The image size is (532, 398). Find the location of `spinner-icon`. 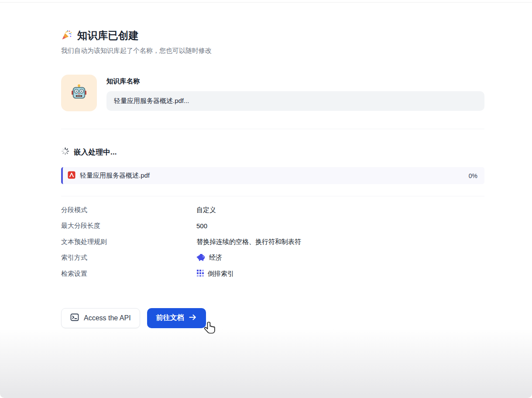

spinner-icon is located at coordinates (65, 152).